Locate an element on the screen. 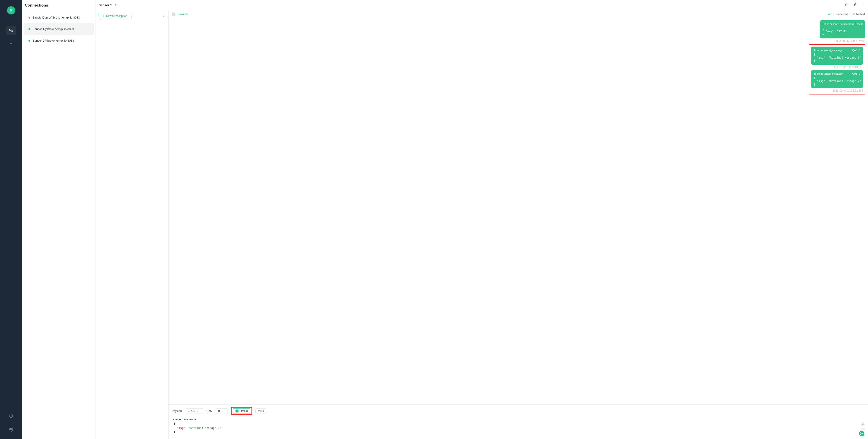 The image size is (868, 439). qos-value: 0 is located at coordinates (219, 411).